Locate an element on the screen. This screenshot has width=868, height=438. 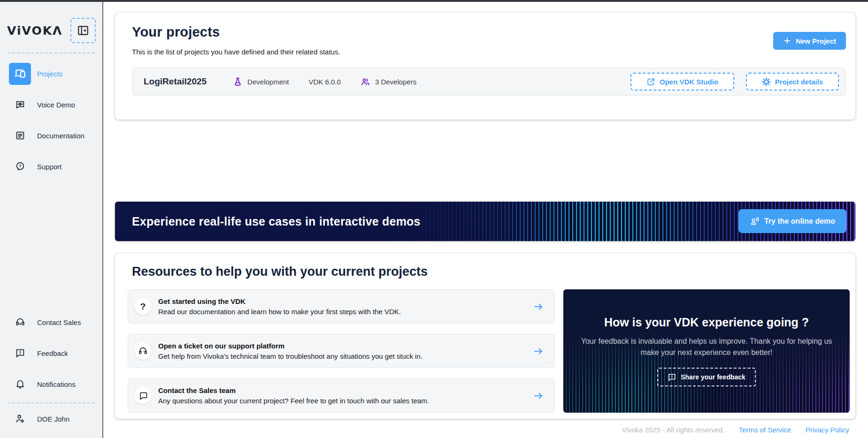
developers-count-label: 3 Developers is located at coordinates (396, 82).